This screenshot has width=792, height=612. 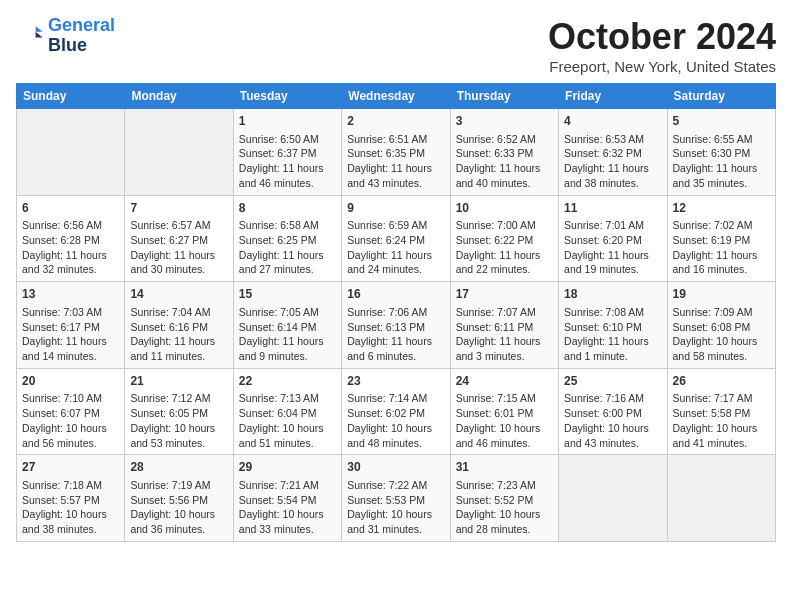 What do you see at coordinates (613, 96) in the screenshot?
I see `weekday-header: Friday` at bounding box center [613, 96].